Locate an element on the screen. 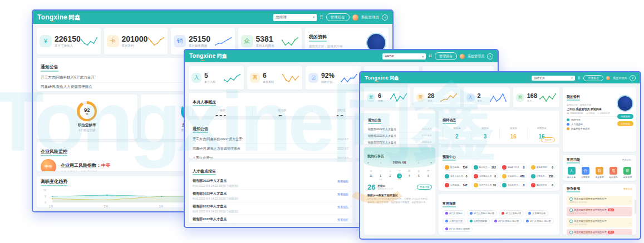  recruit-col: 待筛选 2 is located at coordinates (456, 133).